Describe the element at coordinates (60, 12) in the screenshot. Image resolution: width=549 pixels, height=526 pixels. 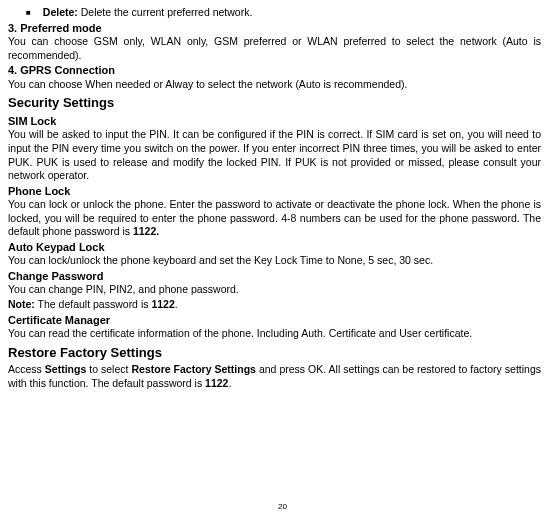
I see `bullet-label: Delete:` at that location.